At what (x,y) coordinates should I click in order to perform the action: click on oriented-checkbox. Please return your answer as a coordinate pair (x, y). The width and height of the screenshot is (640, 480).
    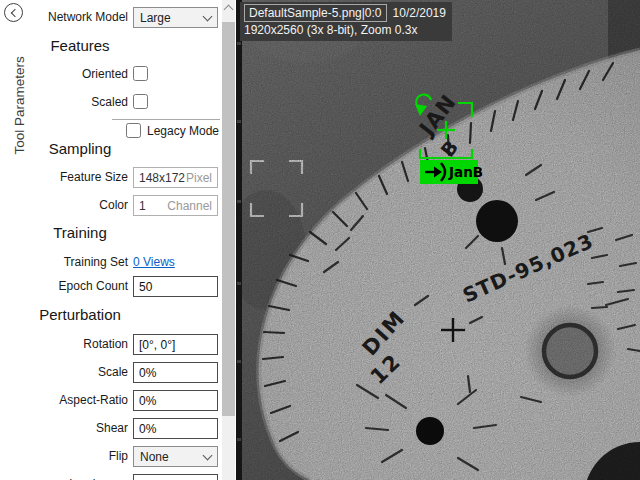
    Looking at the image, I should click on (140, 74).